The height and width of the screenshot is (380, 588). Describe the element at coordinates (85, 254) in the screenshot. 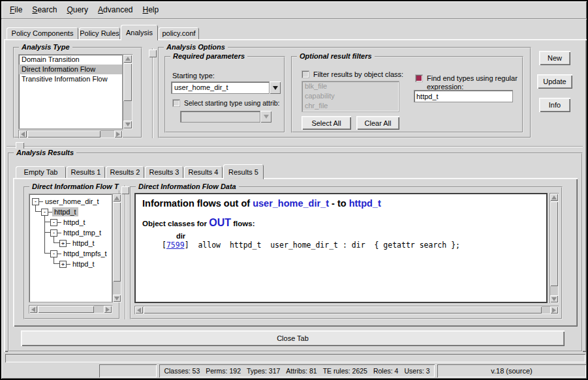

I see `tree-node-label: httpd_tmpfs_t` at that location.